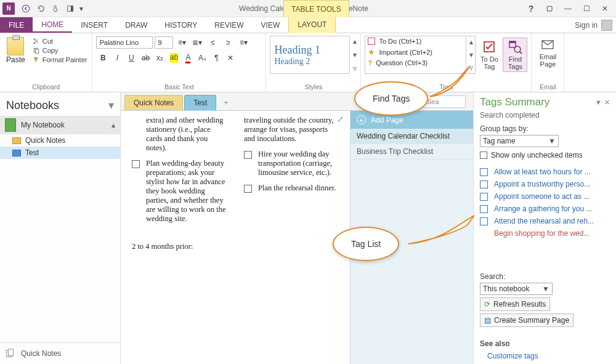 The width and height of the screenshot is (616, 364). Describe the element at coordinates (271, 25) in the screenshot. I see `tab-view: VIEW` at that location.